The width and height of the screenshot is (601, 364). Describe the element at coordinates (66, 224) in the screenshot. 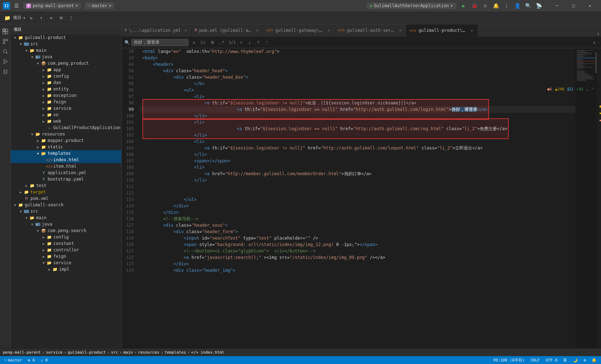

I see `tree-item-java2: ▼ J java` at that location.